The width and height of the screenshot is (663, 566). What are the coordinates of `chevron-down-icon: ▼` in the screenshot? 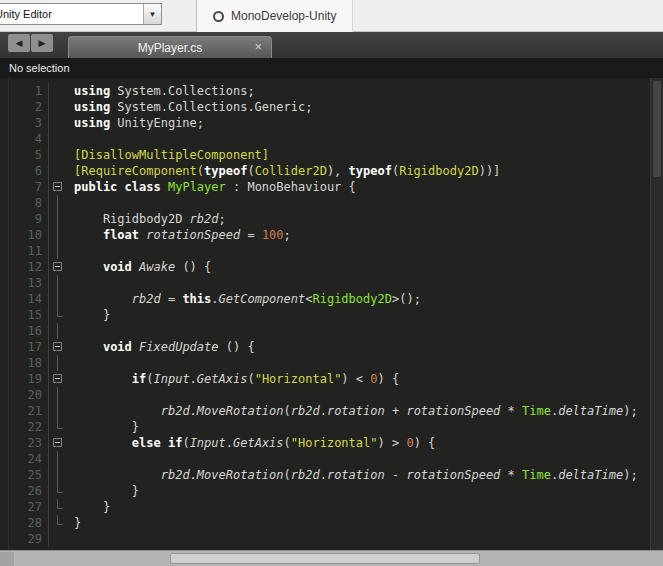 It's located at (152, 14).